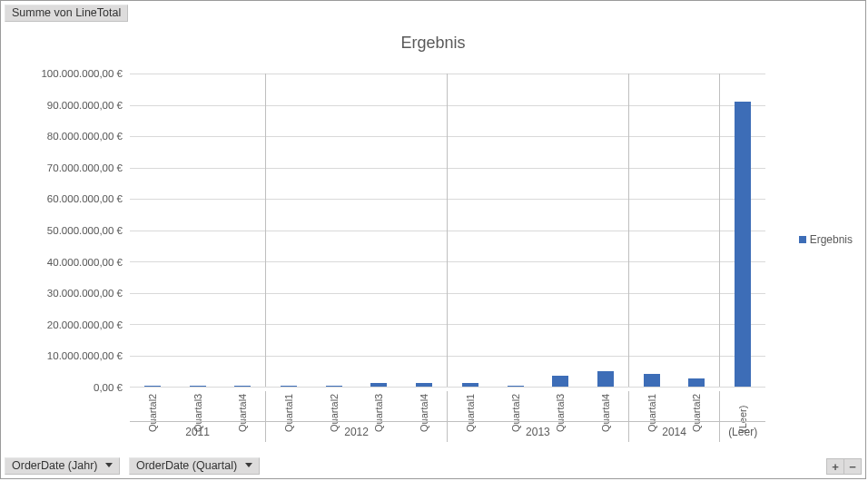 The width and height of the screenshot is (868, 481). Describe the element at coordinates (832, 240) in the screenshot. I see `legend-label: Ergebnis` at that location.